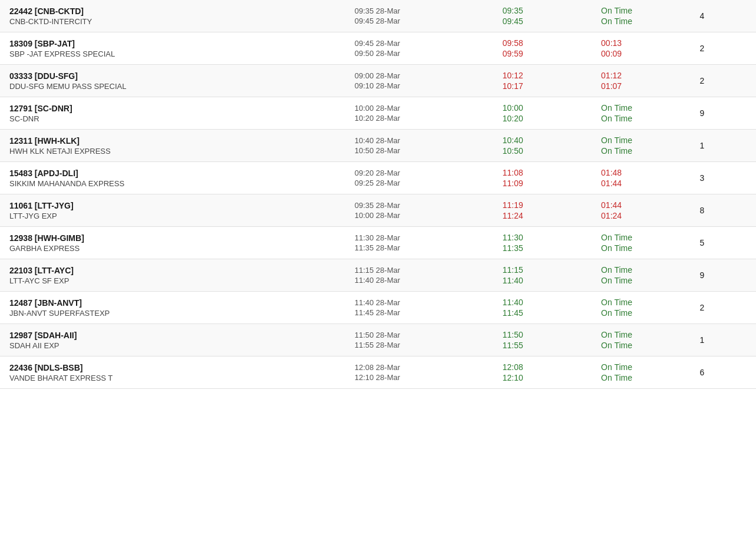 This screenshot has height=548, width=756. Describe the element at coordinates (378, 113) in the screenshot. I see `table-row: 12791 [SC-DNR] SC-DNR 10:00 28-Mar 10:20…` at that location.